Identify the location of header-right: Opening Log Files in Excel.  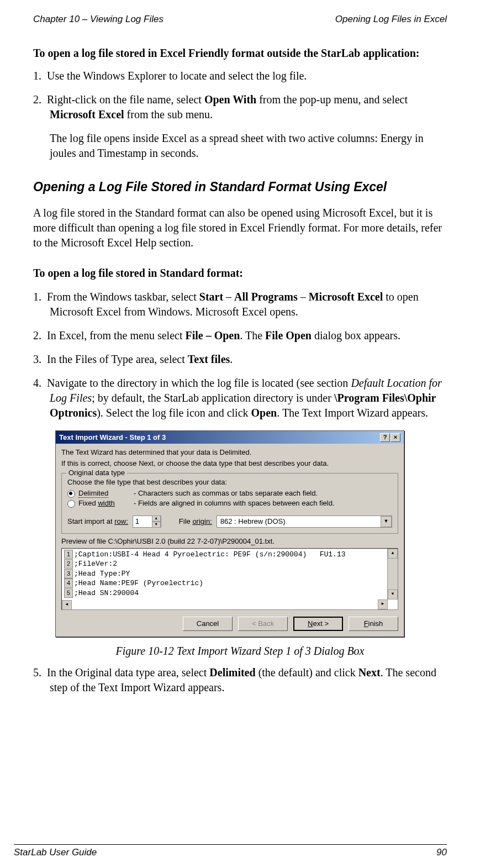
(391, 19).